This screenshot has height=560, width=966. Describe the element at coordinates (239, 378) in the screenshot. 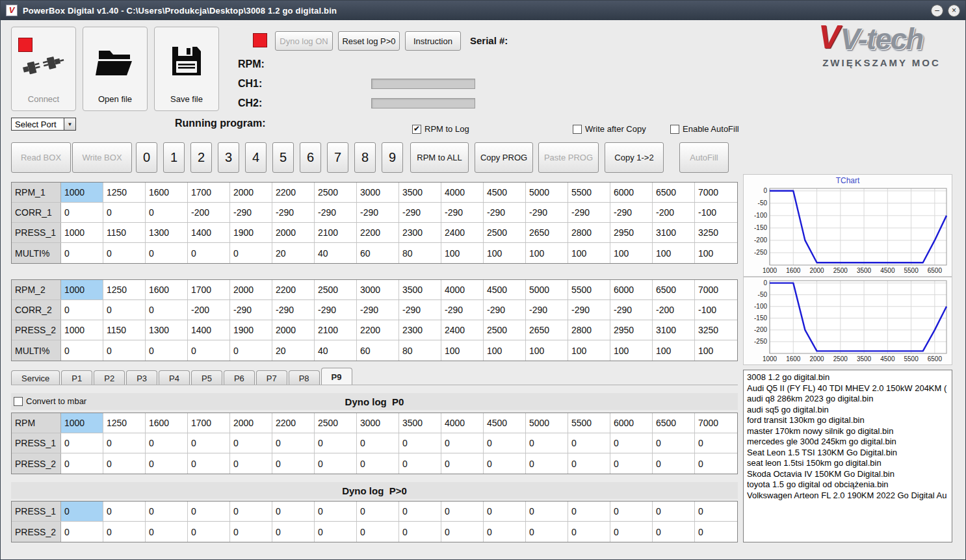

I see `tab-p6: P6` at that location.